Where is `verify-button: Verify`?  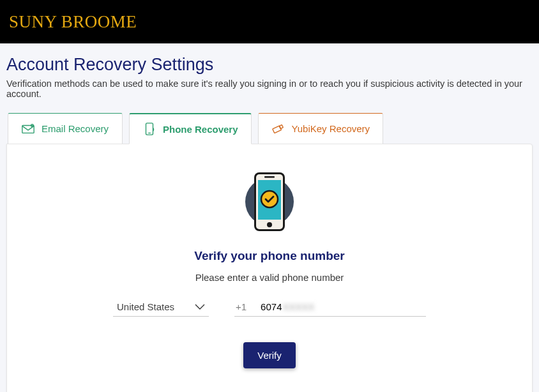 verify-button: Verify is located at coordinates (270, 355).